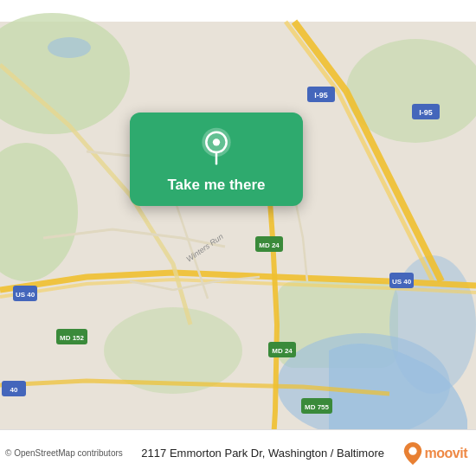 Image resolution: width=476 pixels, height=476 pixels. I want to click on take-me-there-button: Take me there, so click(216, 185).